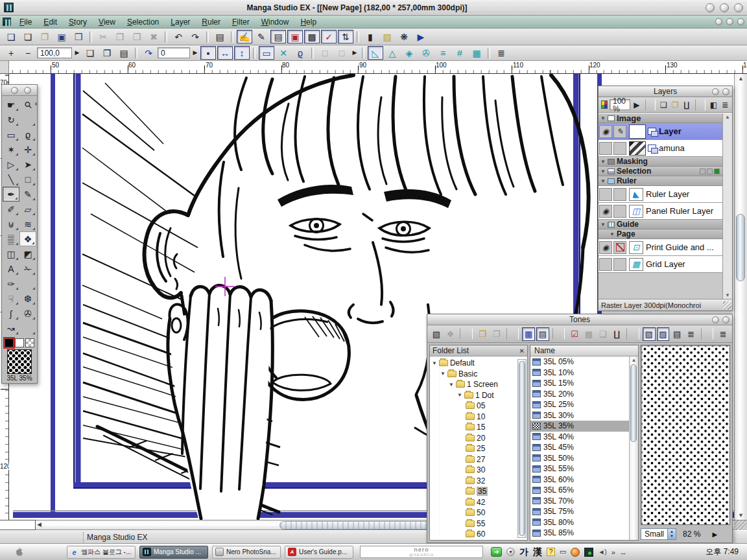 Image resolution: width=747 pixels, height=560 pixels. Describe the element at coordinates (11, 209) in the screenshot. I see `marker-tool: ✐` at that location.